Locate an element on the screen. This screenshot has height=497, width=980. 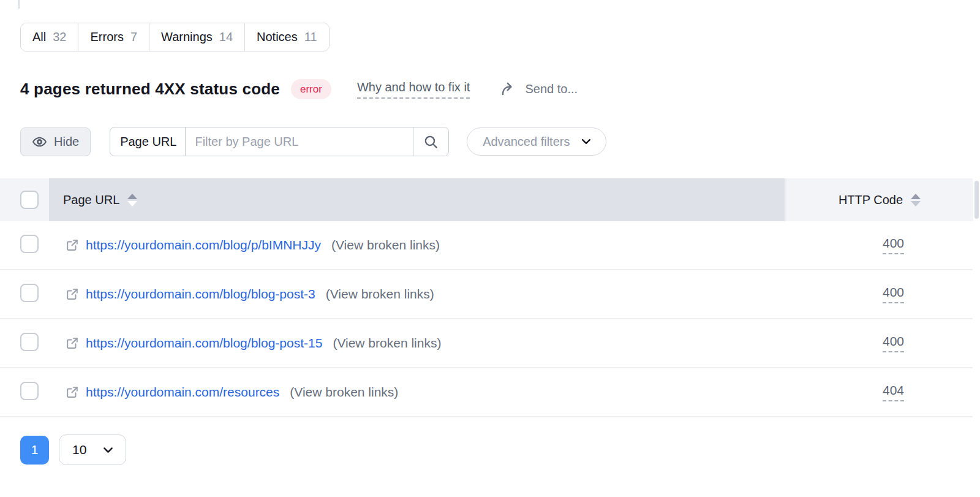
select-all-checkbox is located at coordinates (29, 200).